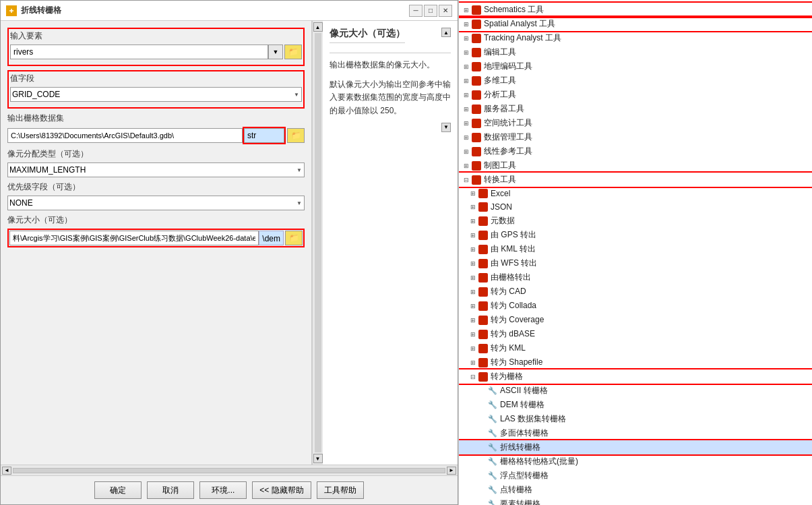 This screenshot has height=505, width=812. What do you see at coordinates (139, 52) in the screenshot?
I see `input-features-field` at bounding box center [139, 52].